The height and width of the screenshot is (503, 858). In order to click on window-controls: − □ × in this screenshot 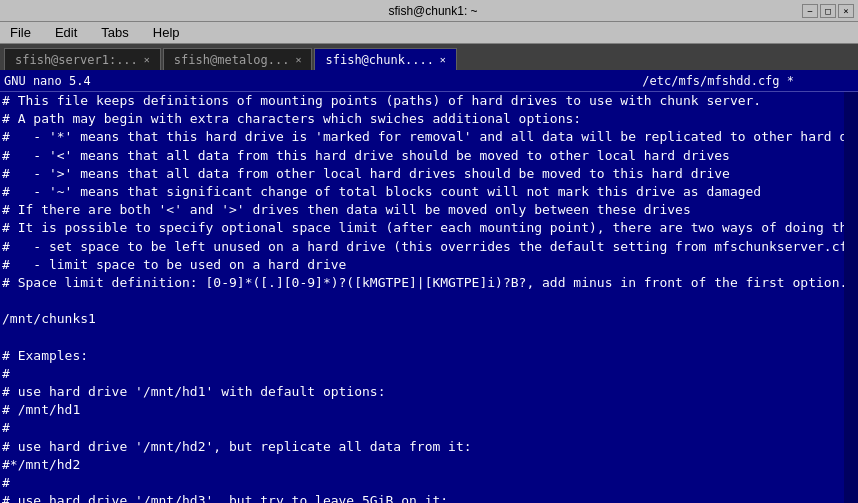, I will do `click(828, 11)`.